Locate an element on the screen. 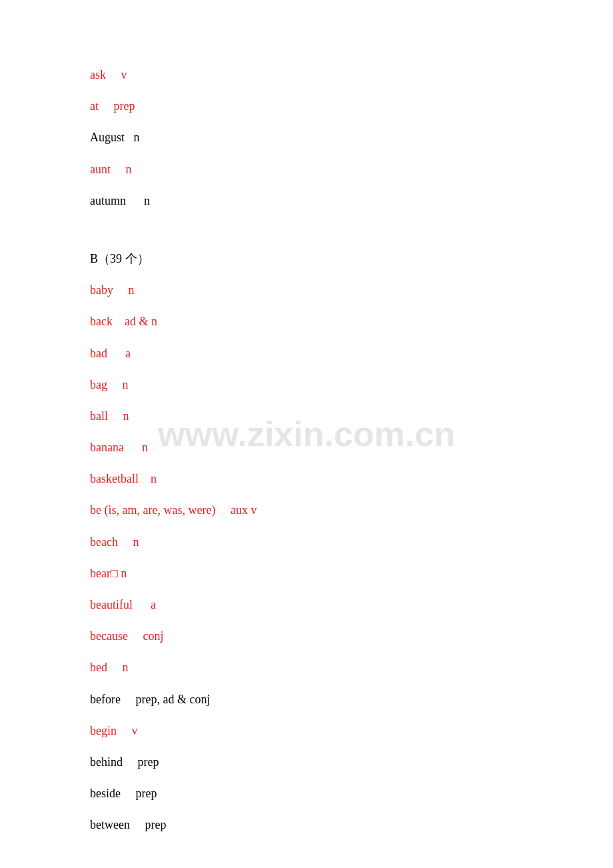  list-item: beautiful a is located at coordinates (306, 605).